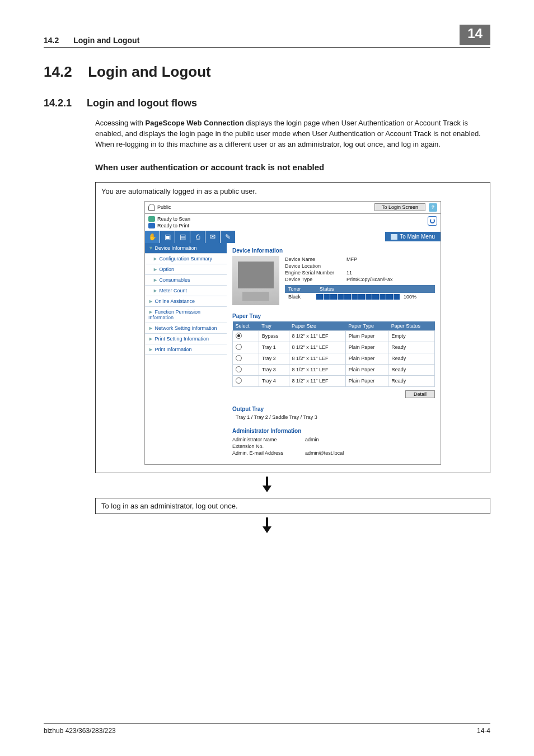 This screenshot has height=756, width=534. I want to click on table-row: Tray 38 1/2" x 11" LEFPlain PaperReady, so click(334, 370).